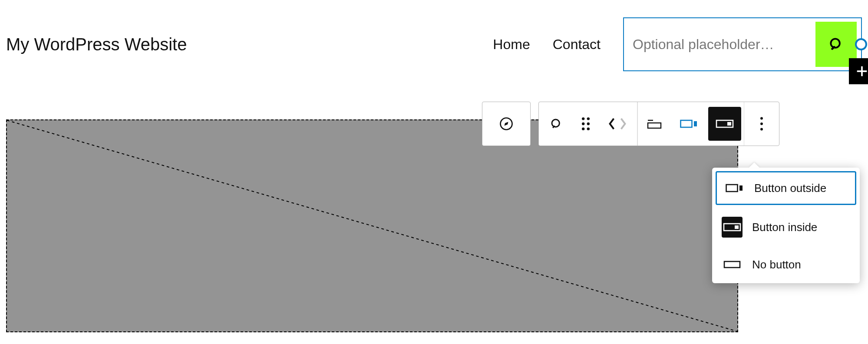 The height and width of the screenshot is (344, 868). I want to click on nav-group: Home Contact, so click(677, 44).